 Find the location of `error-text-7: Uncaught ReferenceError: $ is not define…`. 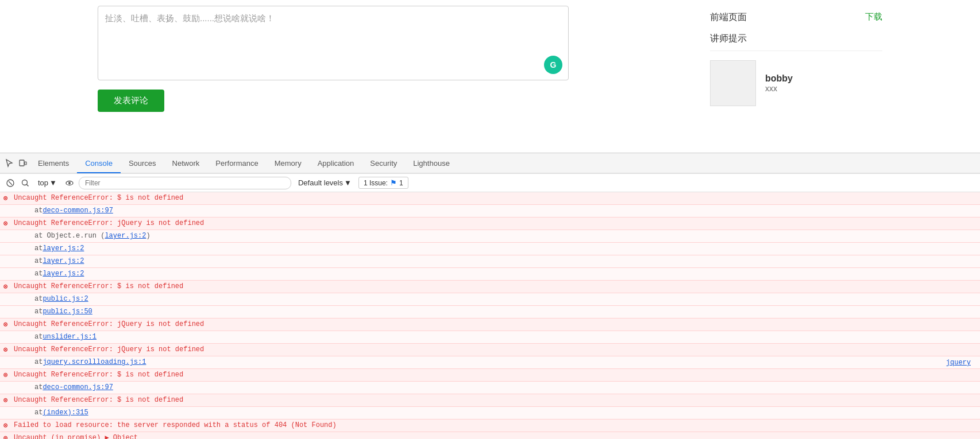

error-text-7: Uncaught ReferenceError: $ is not define… is located at coordinates (99, 401).